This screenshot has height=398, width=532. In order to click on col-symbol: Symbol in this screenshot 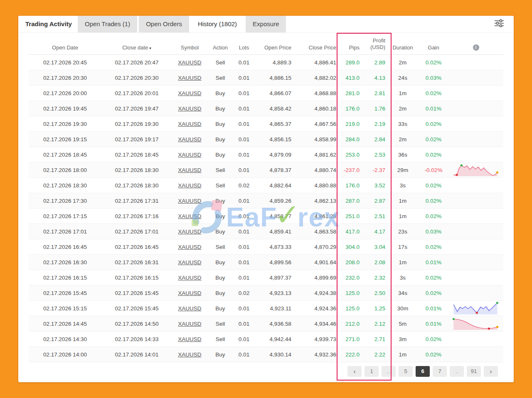, I will do `click(190, 44)`.